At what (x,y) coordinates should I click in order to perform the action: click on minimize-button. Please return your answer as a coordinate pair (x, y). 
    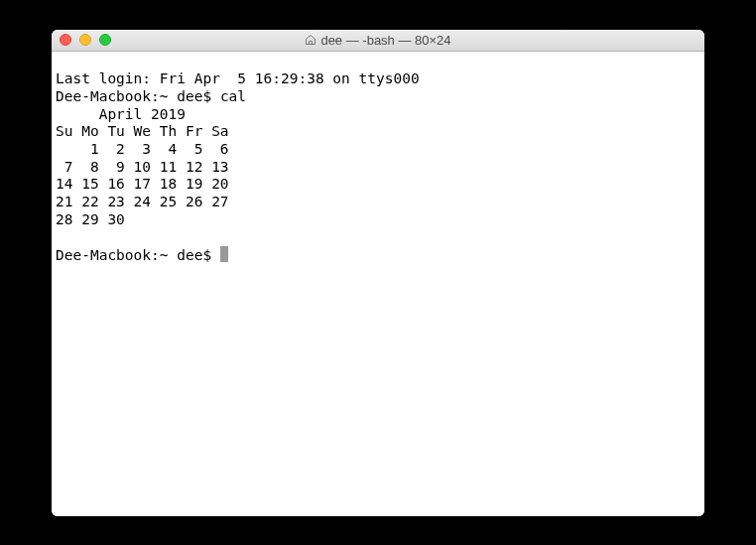
    Looking at the image, I should click on (85, 40).